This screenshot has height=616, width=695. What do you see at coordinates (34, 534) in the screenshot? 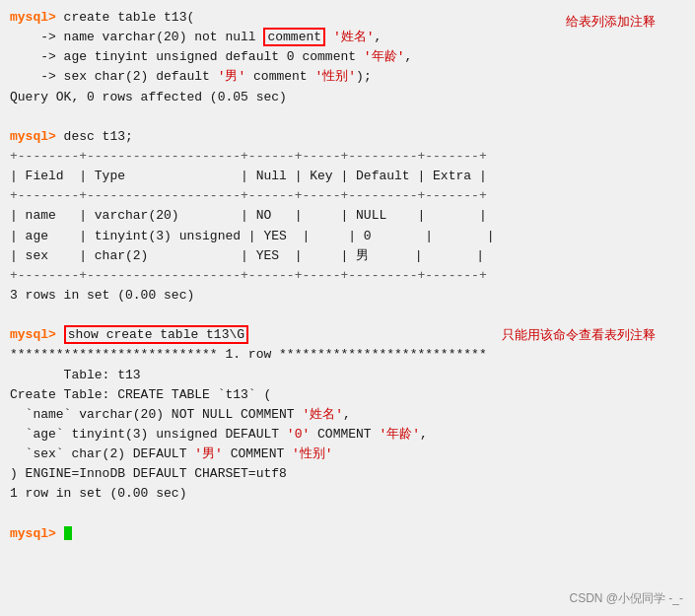
I see `prompt-4: mysql>` at bounding box center [34, 534].